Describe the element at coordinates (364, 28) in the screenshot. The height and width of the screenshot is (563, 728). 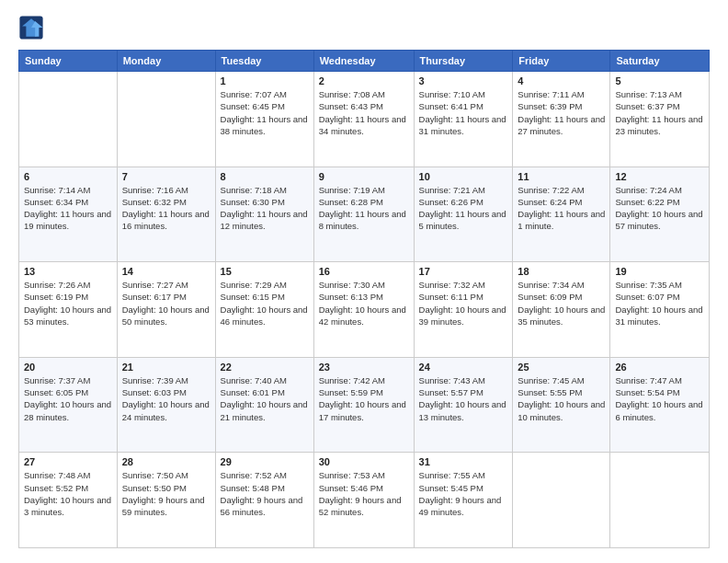
I see `header` at that location.